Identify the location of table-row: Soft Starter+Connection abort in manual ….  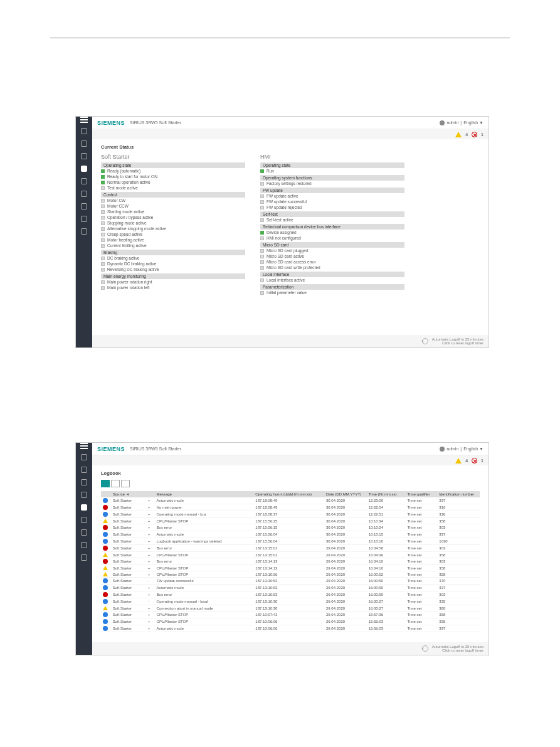
(290, 608).